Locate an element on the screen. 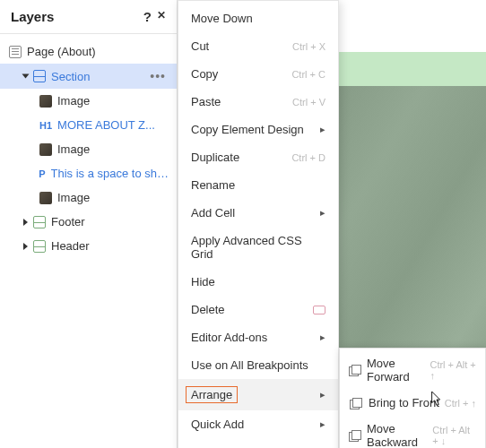 The height and width of the screenshot is (448, 486). layers-header: Layers ? ✕ is located at coordinates (88, 17).